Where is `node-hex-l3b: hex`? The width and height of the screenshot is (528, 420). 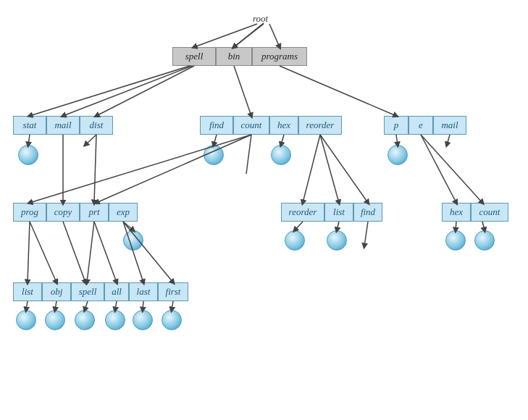
node-hex-l3b: hex is located at coordinates (456, 212).